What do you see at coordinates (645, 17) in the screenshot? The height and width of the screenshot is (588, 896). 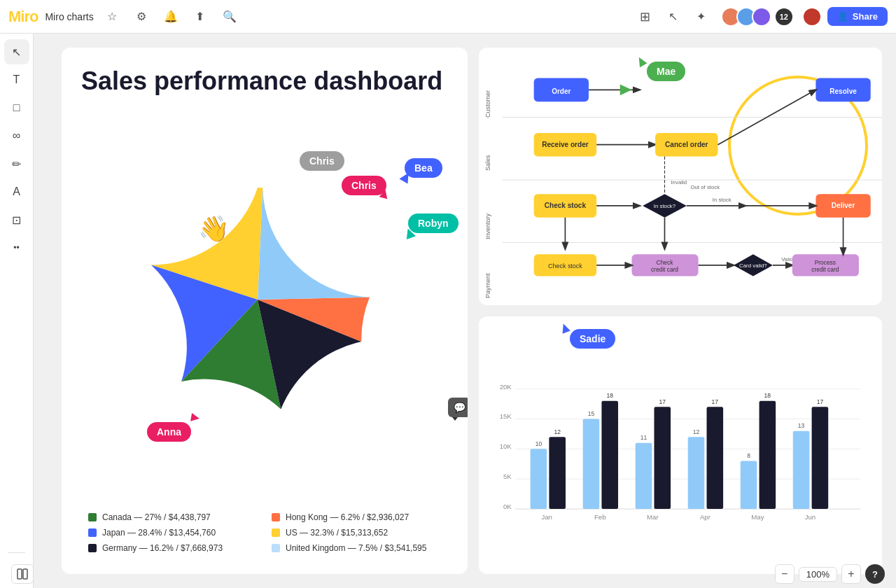 I see `apps-icon: ⊞` at bounding box center [645, 17].